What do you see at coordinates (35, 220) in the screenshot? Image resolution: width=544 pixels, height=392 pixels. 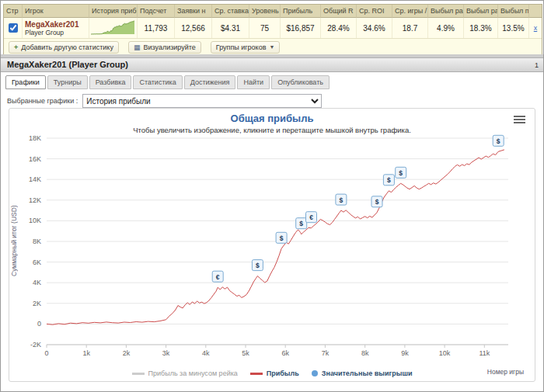 I see `svg-text: 10K` at bounding box center [35, 220].